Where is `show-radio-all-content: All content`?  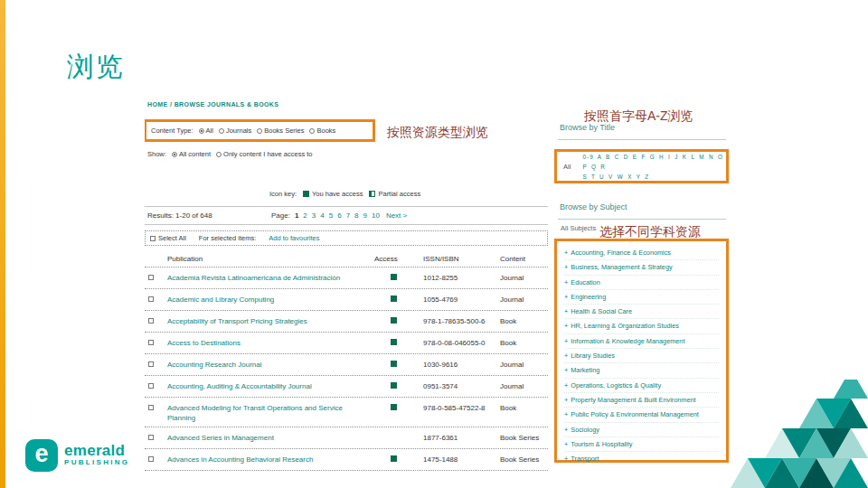
show-radio-all-content: All content is located at coordinates (190, 154).